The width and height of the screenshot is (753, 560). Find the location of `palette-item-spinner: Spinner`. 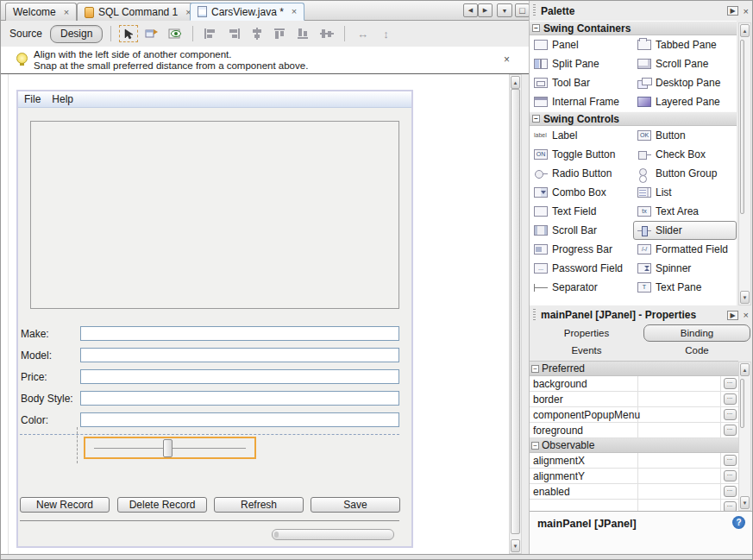

palette-item-spinner: Spinner is located at coordinates (685, 268).